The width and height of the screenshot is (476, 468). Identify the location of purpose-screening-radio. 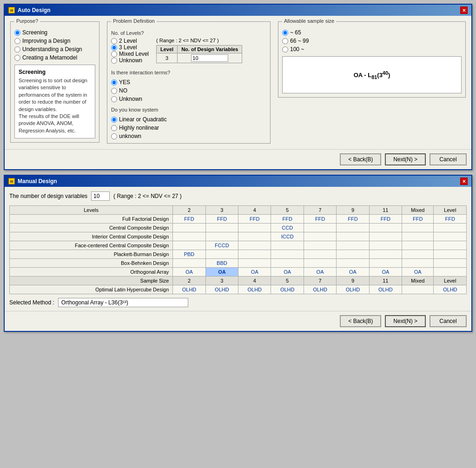
(18, 33).